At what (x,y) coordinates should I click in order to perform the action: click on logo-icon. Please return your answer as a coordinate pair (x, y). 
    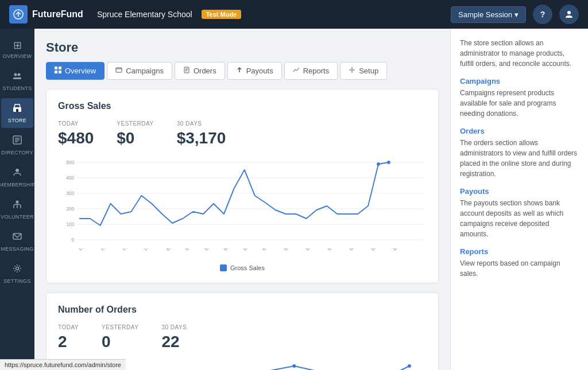
    Looking at the image, I should click on (18, 14).